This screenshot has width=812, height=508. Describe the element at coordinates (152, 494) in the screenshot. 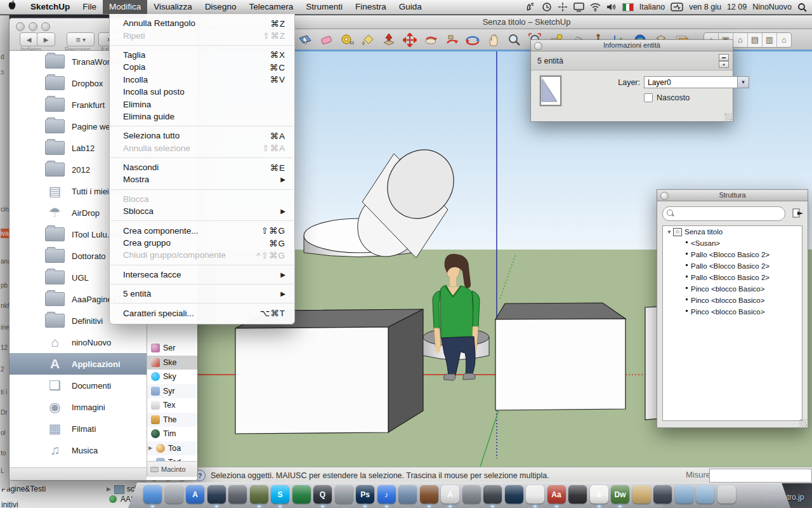

I see `dock-icon-finder` at that location.